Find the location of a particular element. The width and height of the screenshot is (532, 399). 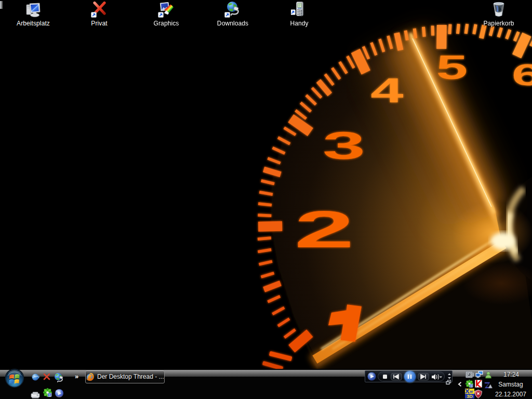

svg-text: 6 is located at coordinates (522, 75).